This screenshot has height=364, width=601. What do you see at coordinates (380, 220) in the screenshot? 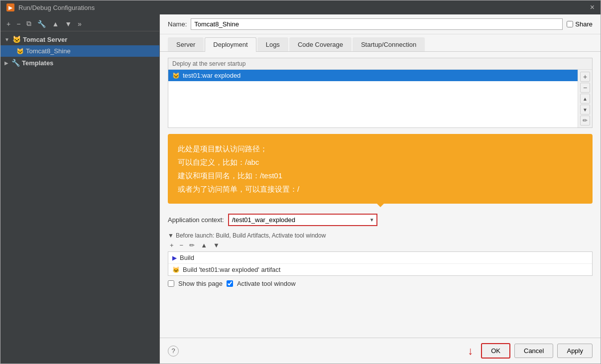
I see `context-row: Application context: ▼` at bounding box center [380, 220].